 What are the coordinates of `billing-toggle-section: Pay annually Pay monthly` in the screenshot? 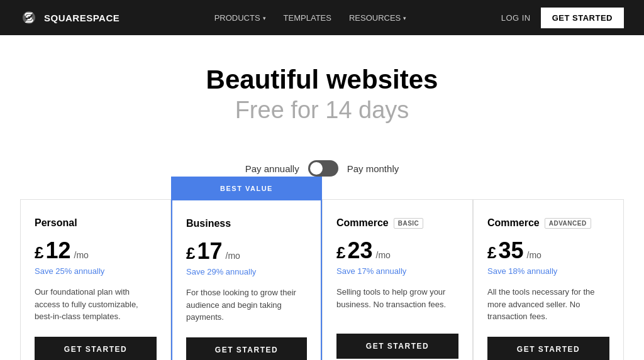 It's located at (322, 168).